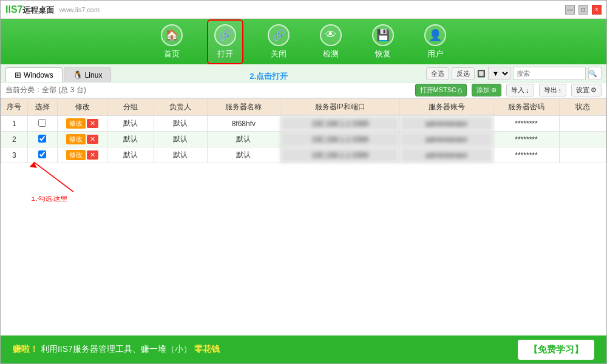 This screenshot has height=364, width=607. I want to click on select-all-button: 全选, so click(438, 74).